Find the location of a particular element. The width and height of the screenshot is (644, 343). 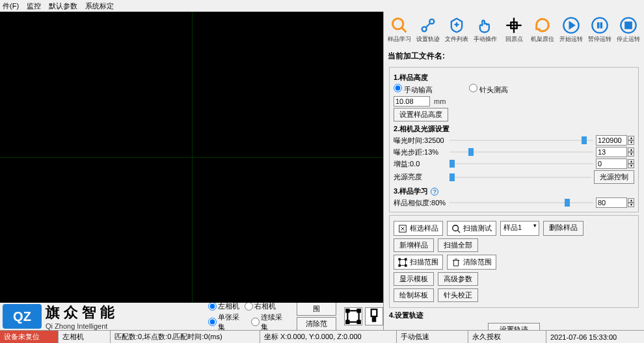

adv-params-button: 高级参数 is located at coordinates (458, 279).